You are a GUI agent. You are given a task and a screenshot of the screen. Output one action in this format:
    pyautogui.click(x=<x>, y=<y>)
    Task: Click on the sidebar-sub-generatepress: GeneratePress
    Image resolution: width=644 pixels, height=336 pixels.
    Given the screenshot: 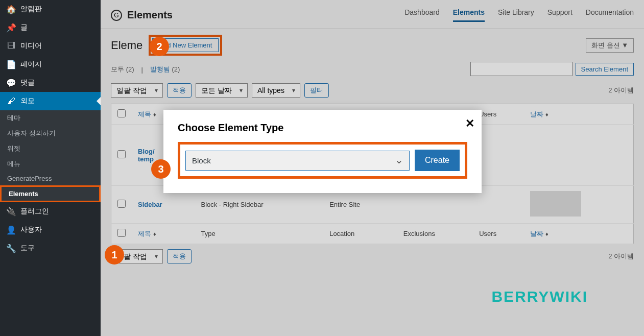 What is the action you would take?
    pyautogui.click(x=50, y=179)
    